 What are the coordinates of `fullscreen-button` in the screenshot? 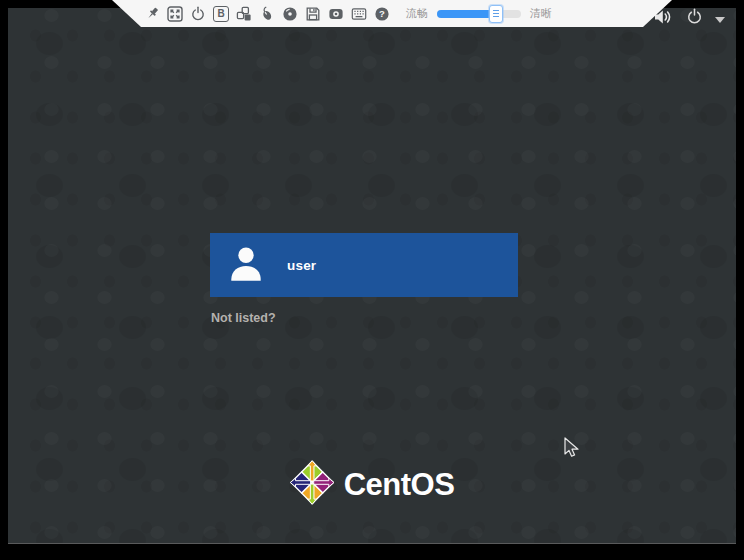 It's located at (175, 14).